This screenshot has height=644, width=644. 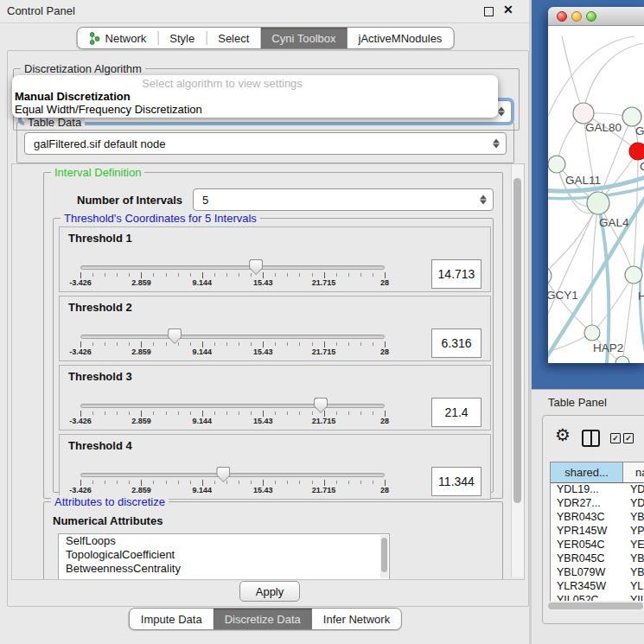 I want to click on network-node-ga, so click(x=632, y=117).